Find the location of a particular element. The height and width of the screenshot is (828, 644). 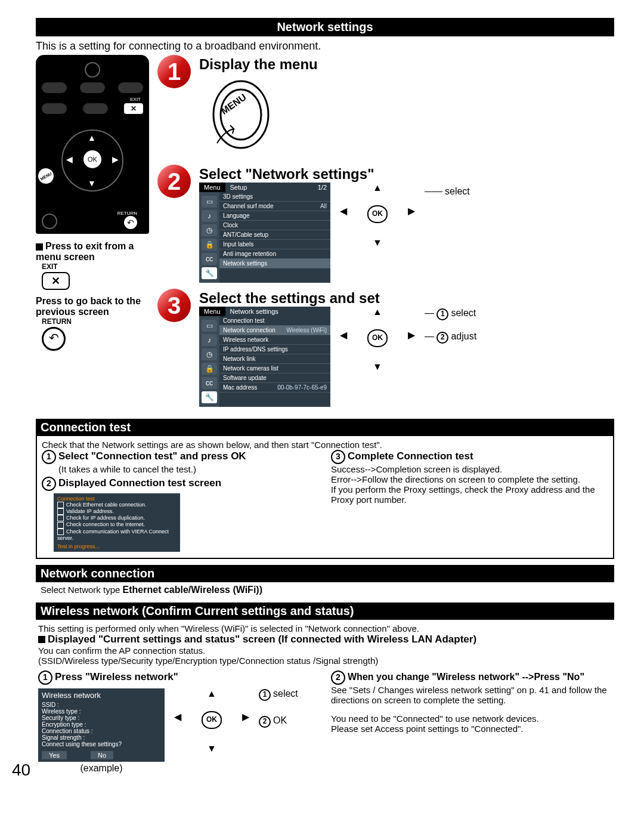

menu-word: MENU is located at coordinates (233, 104).